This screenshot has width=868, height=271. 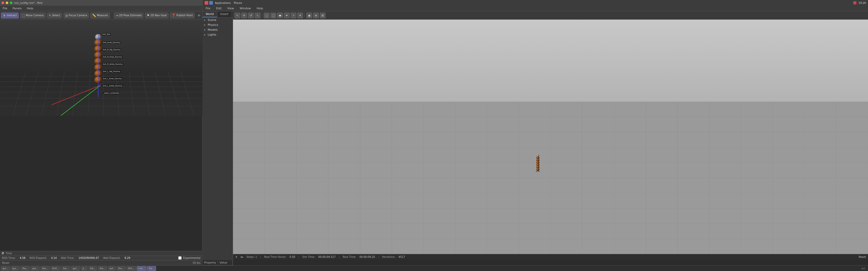 I want to click on gz-view-tool-3: ⊞, so click(x=323, y=15).